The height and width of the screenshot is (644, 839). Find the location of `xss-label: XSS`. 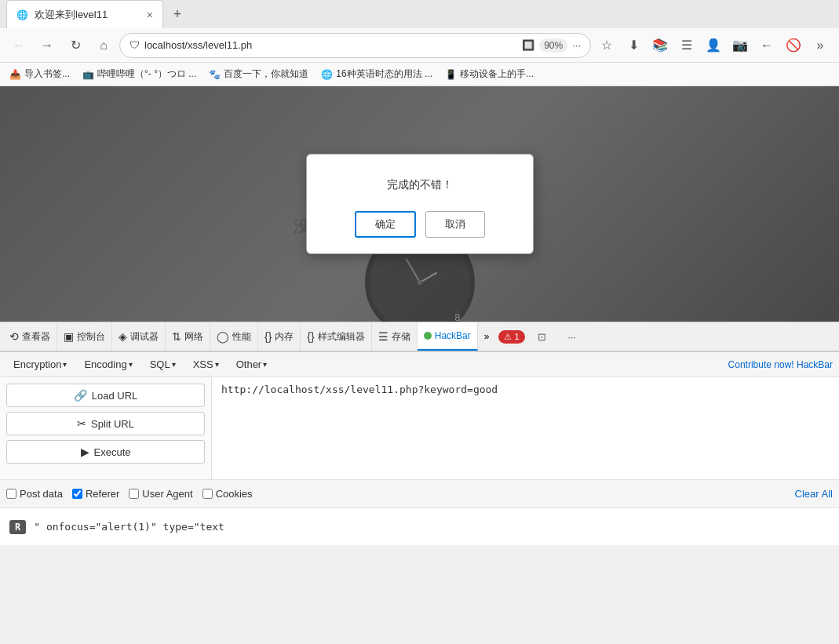

xss-label: XSS is located at coordinates (203, 364).